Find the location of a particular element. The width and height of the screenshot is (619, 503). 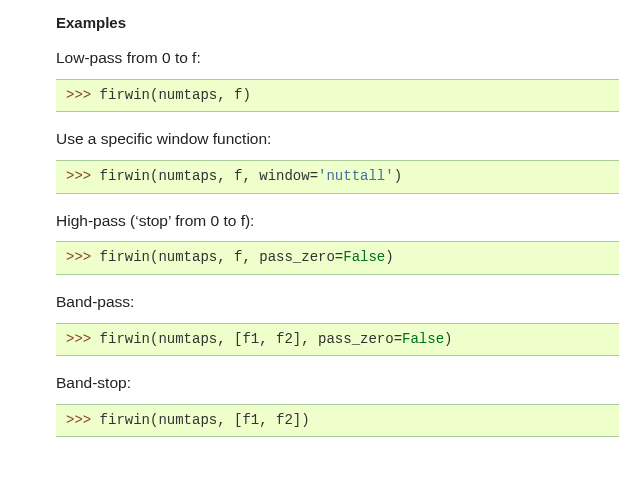

code-block: >>> firwin(numtaps, f) is located at coordinates (338, 96).